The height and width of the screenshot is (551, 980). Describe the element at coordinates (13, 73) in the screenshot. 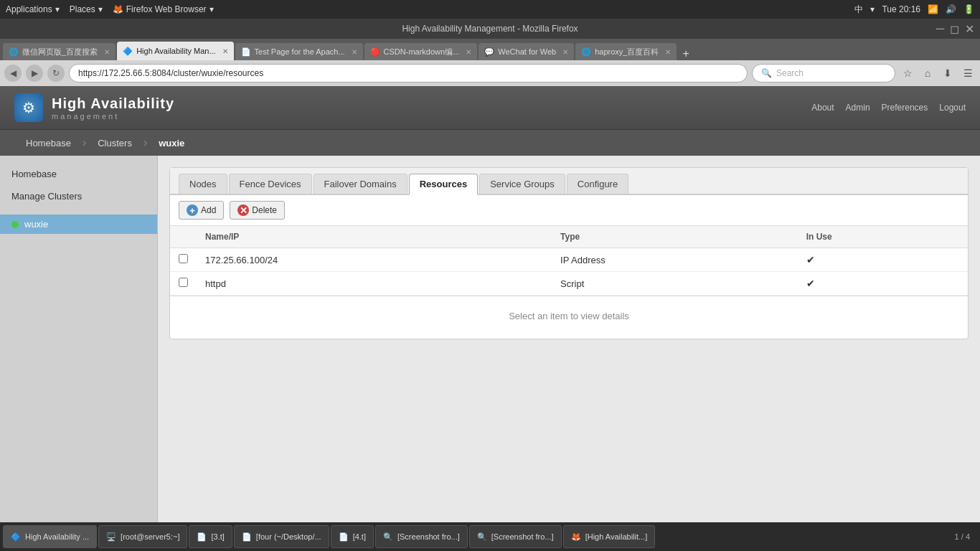

I see `back-button: ◀` at that location.